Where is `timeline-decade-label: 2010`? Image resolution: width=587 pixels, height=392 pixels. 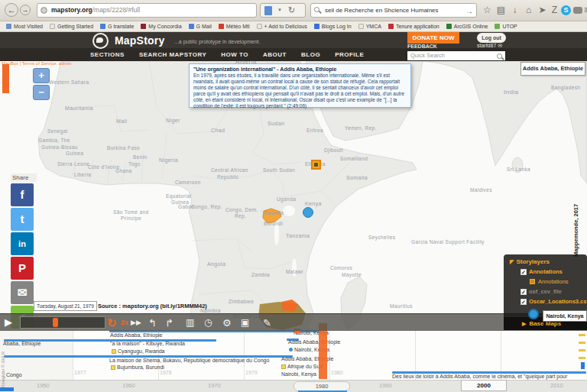 timeline-decade-label: 2010 is located at coordinates (556, 385).